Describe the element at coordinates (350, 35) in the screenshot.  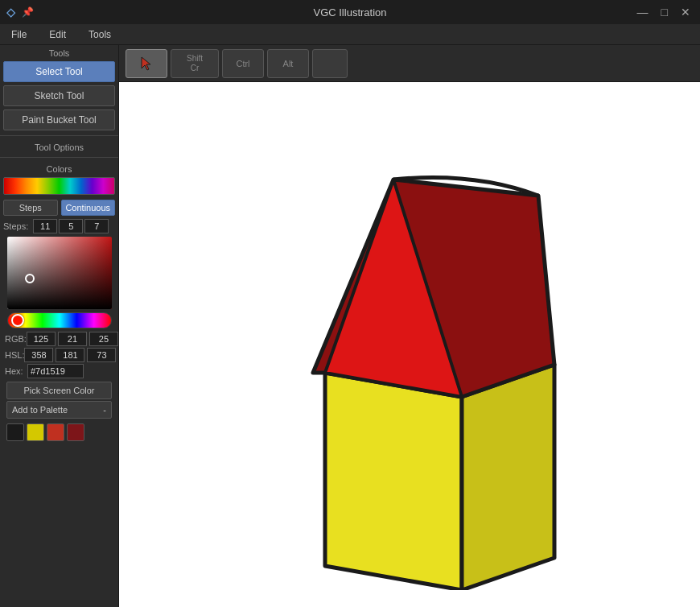
I see `menubar: File Edit Tools` at that location.